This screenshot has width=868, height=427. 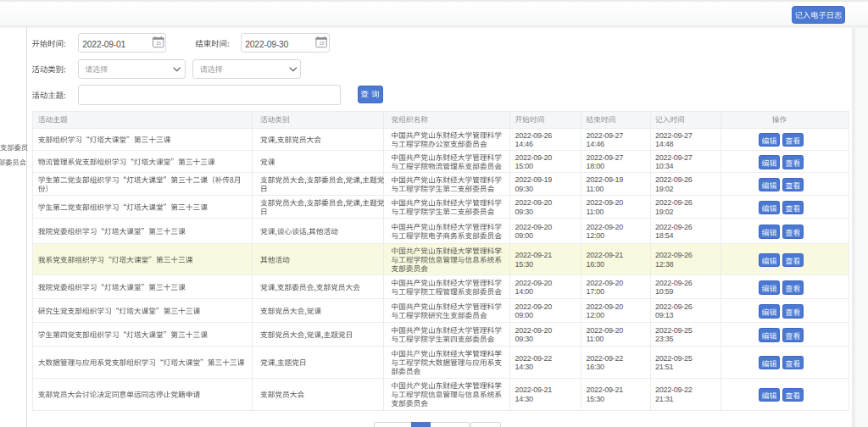 I want to click on svg-text: 21:31, so click(x=665, y=399).